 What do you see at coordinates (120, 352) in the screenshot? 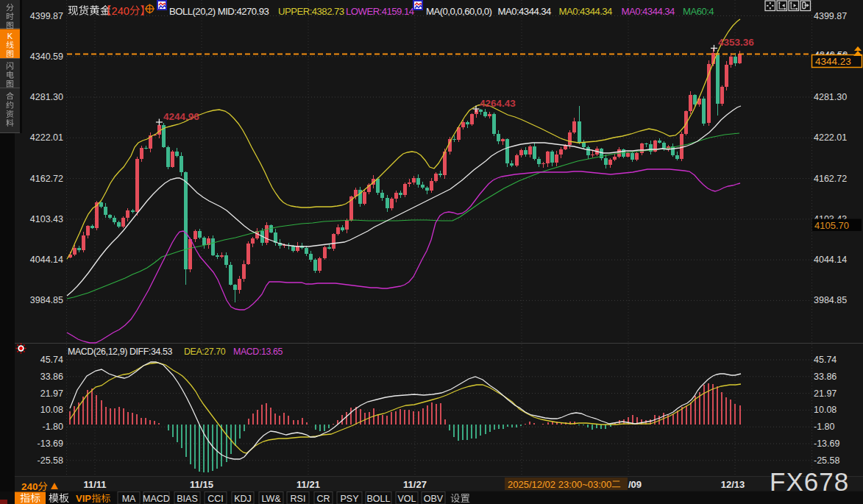
I see `svg-text: MACD(26,12,9) DIFF:34.53` at bounding box center [120, 352].